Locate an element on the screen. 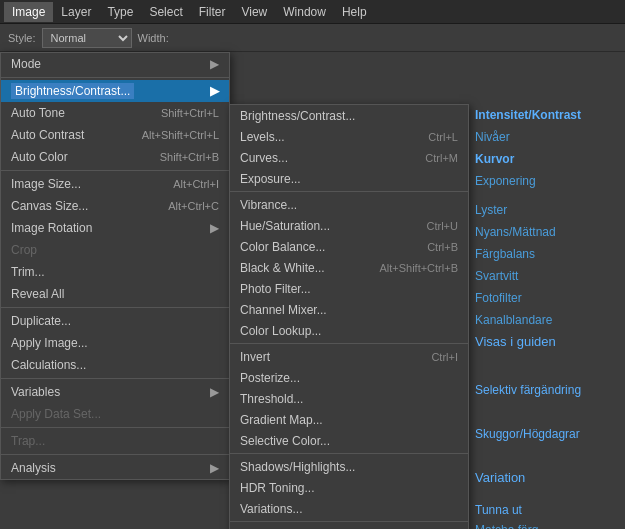  menu-type: Type is located at coordinates (120, 12).